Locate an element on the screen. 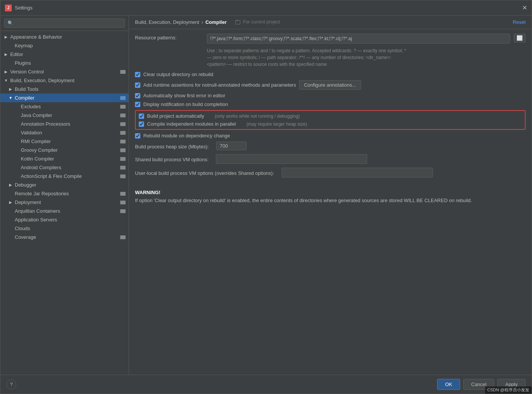 This screenshot has height=394, width=532. sidebar-item-validation: ▶ Validation is located at coordinates (64, 132).